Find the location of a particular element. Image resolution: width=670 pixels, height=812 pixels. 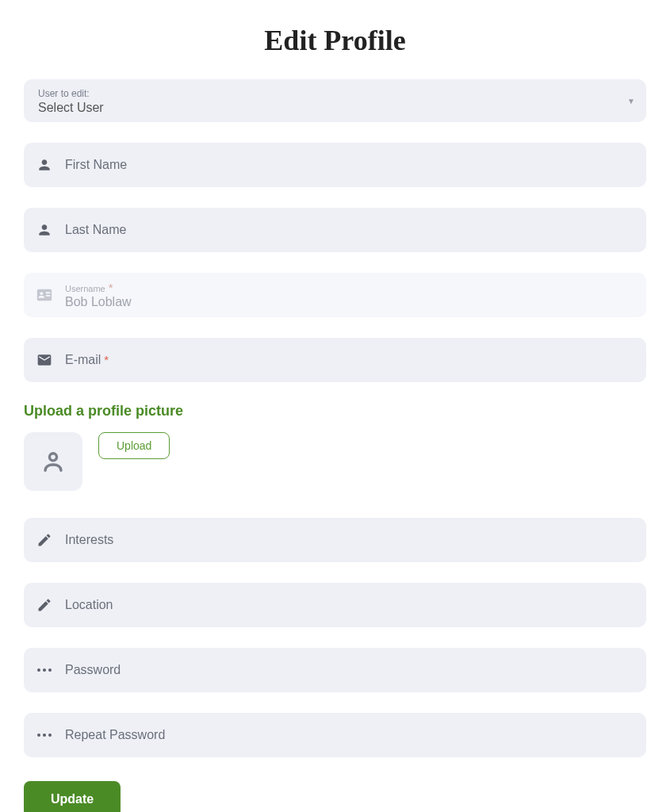

email-placeholder: E-mail* is located at coordinates (87, 360).